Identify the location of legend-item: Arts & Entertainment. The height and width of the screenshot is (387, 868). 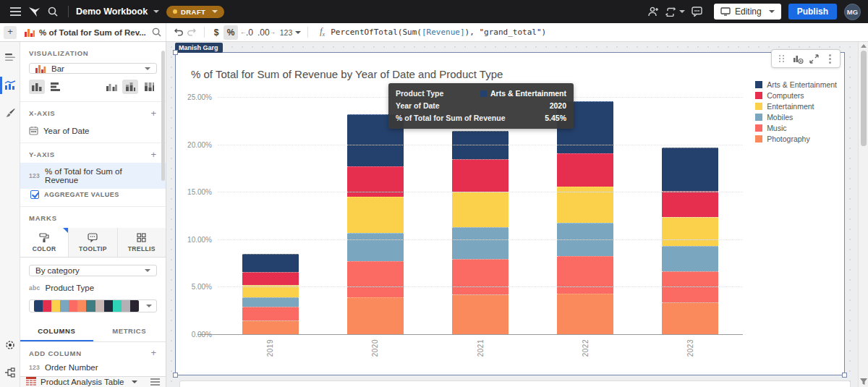
(796, 85).